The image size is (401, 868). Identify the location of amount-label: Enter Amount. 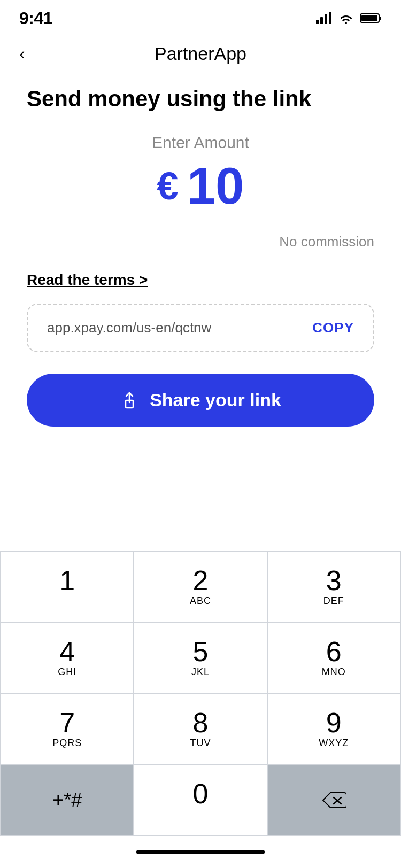
(200, 143).